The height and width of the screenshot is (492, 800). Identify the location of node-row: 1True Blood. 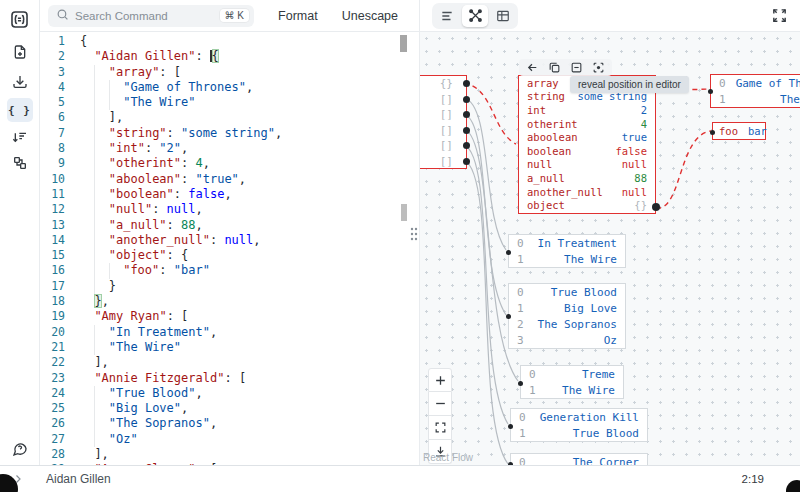
(579, 433).